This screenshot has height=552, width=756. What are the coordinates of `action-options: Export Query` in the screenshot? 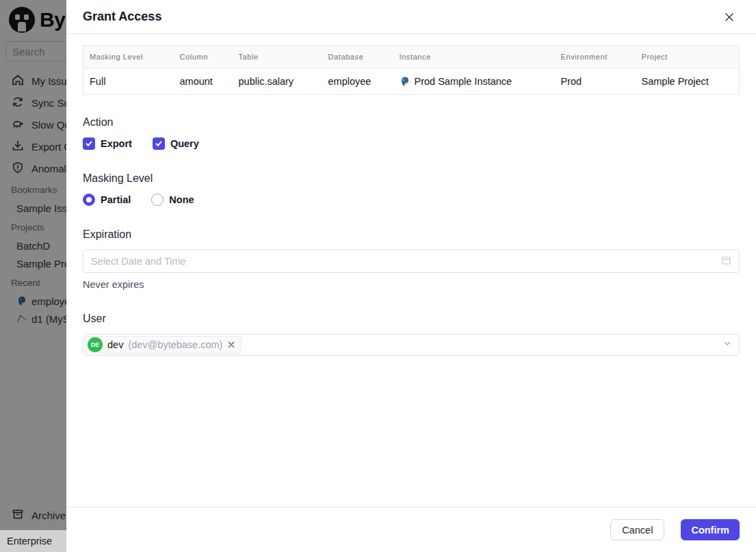 It's located at (411, 144).